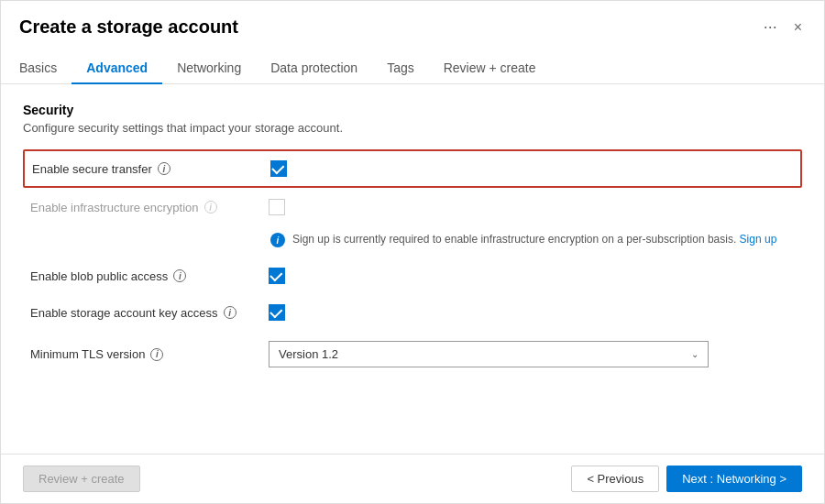  I want to click on blob-public-access-checkbox, so click(277, 276).